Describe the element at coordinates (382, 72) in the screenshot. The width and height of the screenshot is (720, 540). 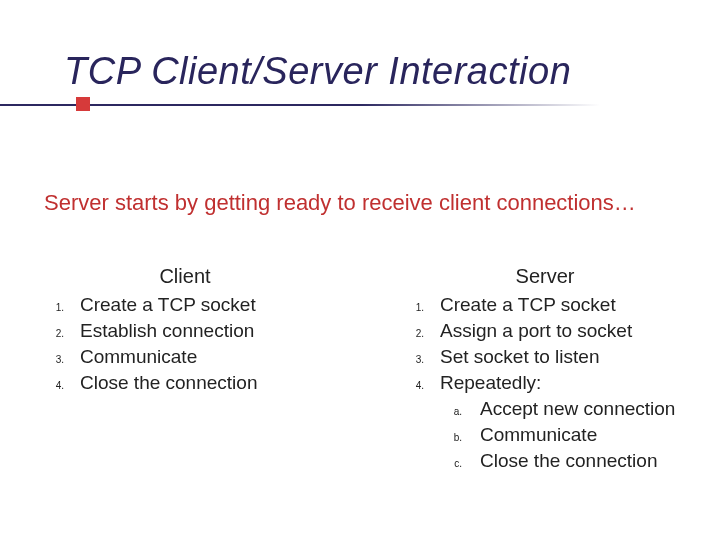
I see `slide-title: TCP Client/Server Interaction` at that location.